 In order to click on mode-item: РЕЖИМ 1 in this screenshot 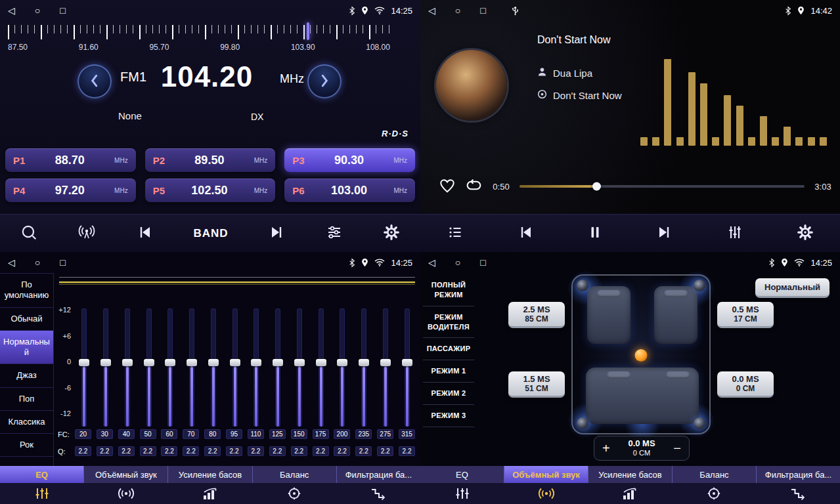, I will do `click(449, 371)`.